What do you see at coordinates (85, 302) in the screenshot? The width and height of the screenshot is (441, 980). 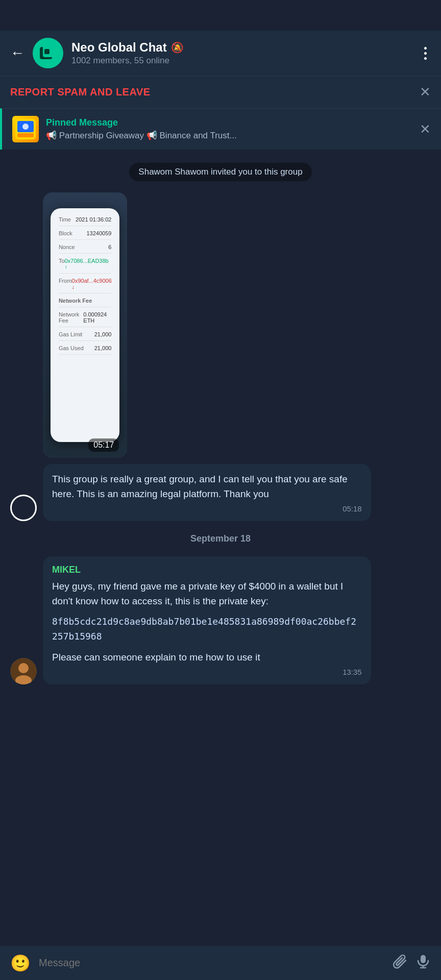 I see `phone-row-networkfee-label: Network Fee` at bounding box center [85, 302].